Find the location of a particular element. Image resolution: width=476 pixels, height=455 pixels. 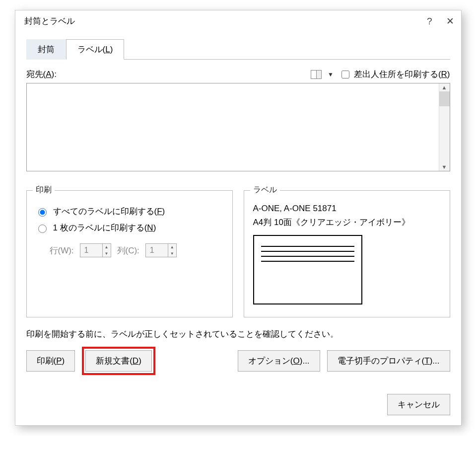

scroll-down-icon: ▼ is located at coordinates (445, 167).